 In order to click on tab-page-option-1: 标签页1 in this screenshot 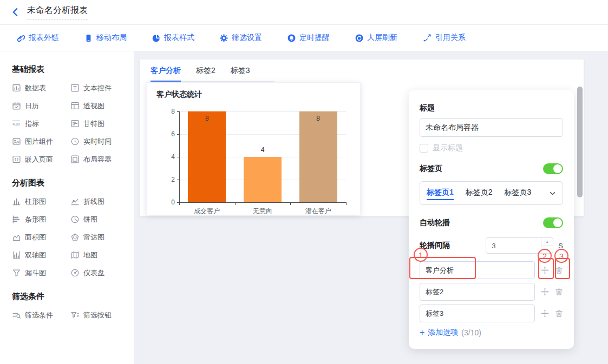, I will do `click(440, 193)`.